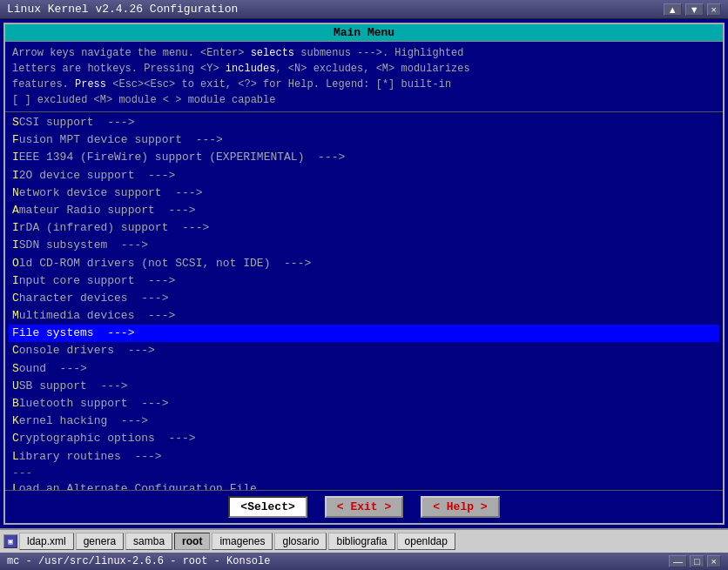  What do you see at coordinates (10, 541) in the screenshot?
I see `taskbar-icon: ▣` at bounding box center [10, 541].